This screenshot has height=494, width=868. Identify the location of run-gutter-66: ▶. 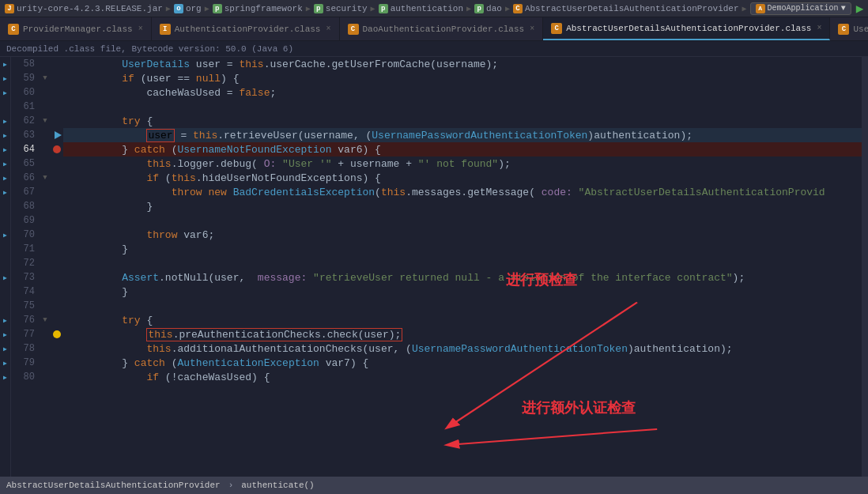
(6, 178).